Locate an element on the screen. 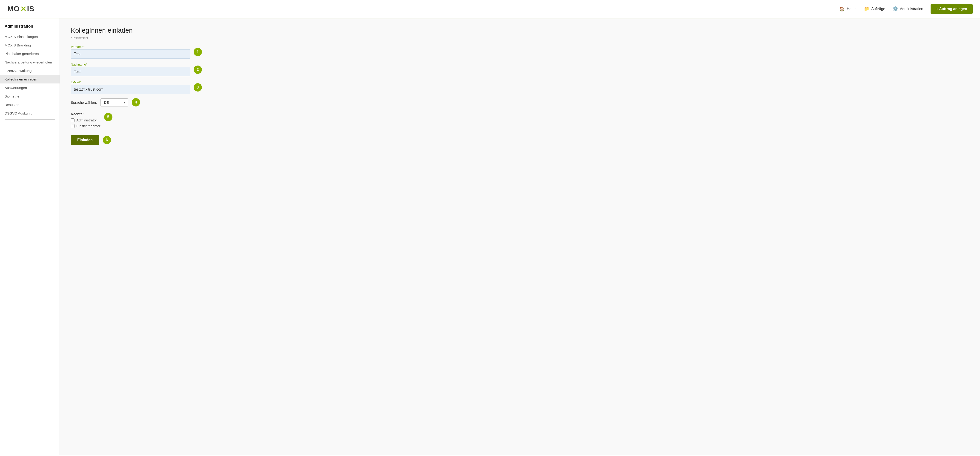  einsichtnehmer-label: Einsichtnehmer is located at coordinates (88, 126).